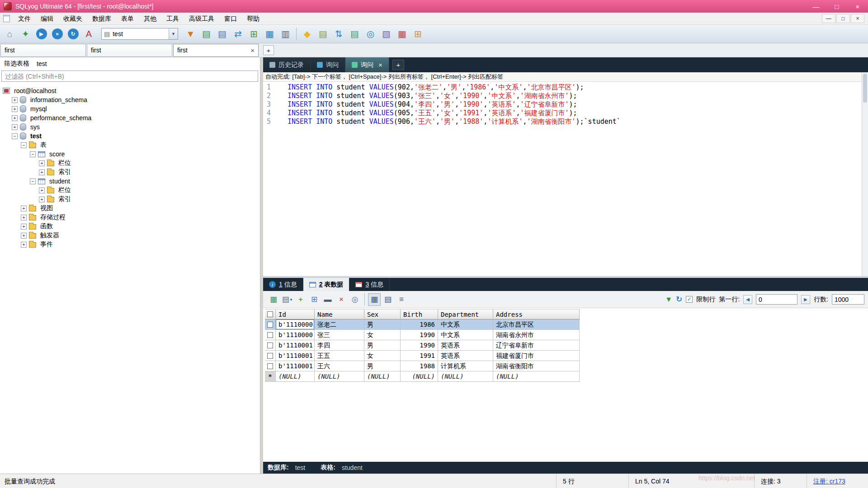  I want to click on column-header-name: Name, so click(340, 314).